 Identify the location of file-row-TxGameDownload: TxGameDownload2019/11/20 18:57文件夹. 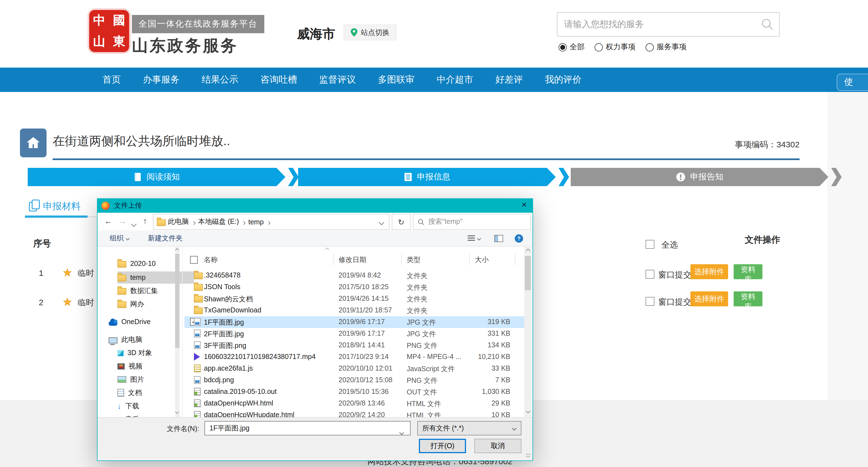
(354, 311).